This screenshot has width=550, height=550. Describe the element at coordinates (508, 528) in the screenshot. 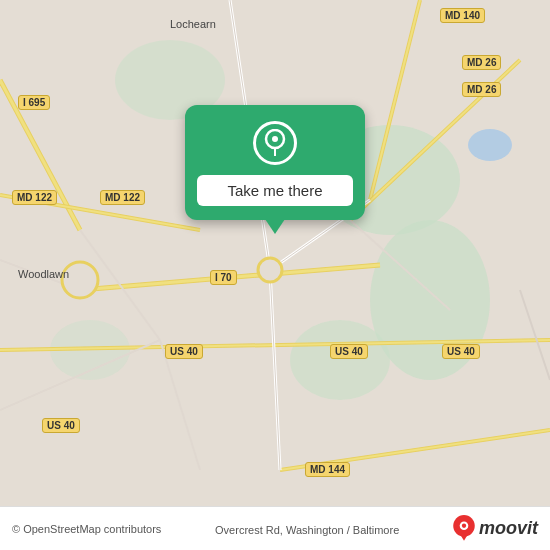

I see `moovit-text: moovit` at that location.